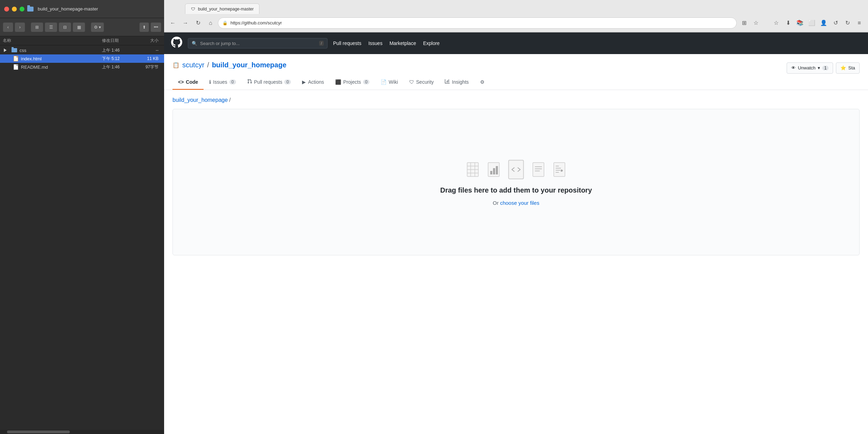 Image resolution: width=868 pixels, height=434 pixels. Describe the element at coordinates (192, 82) in the screenshot. I see `tab-code-label: Code` at that location.